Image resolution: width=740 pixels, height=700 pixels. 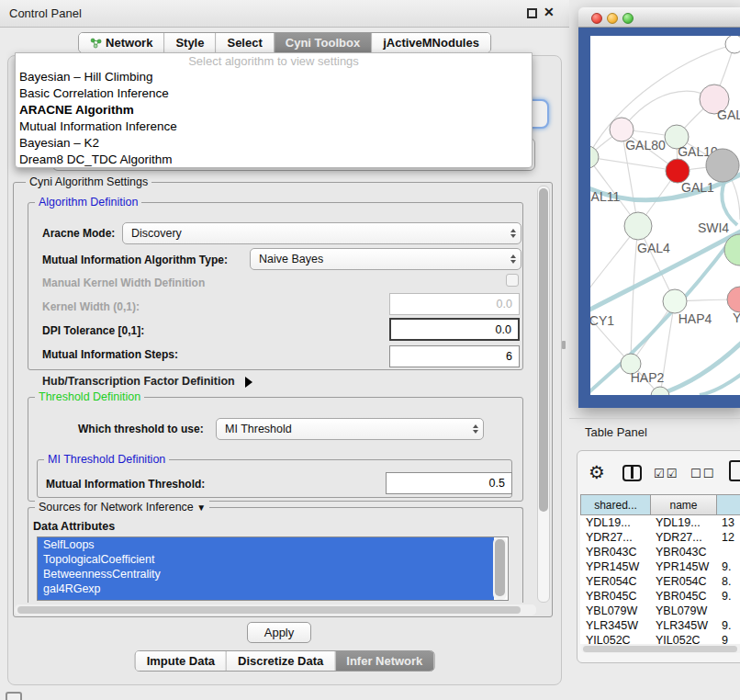 What do you see at coordinates (454, 329) in the screenshot?
I see `dpi-tolerance-field: 0.0` at bounding box center [454, 329].